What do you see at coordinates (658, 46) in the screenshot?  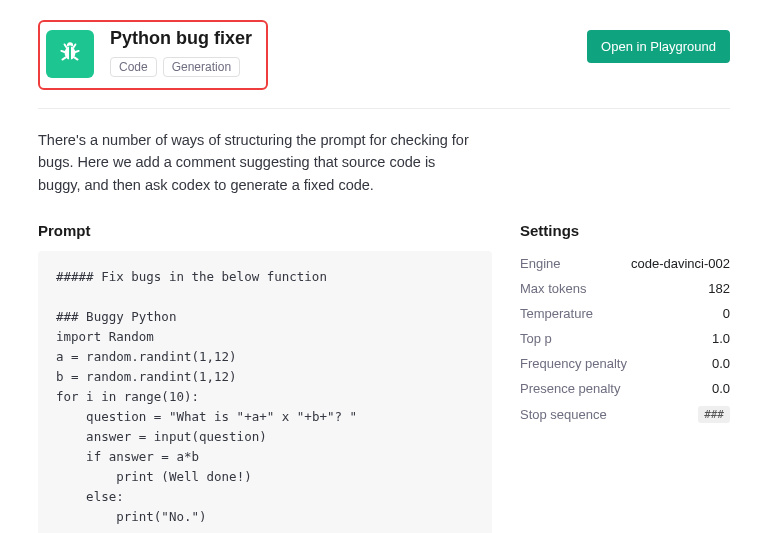 I see `open-in-playground-button: Open in Playground` at bounding box center [658, 46].